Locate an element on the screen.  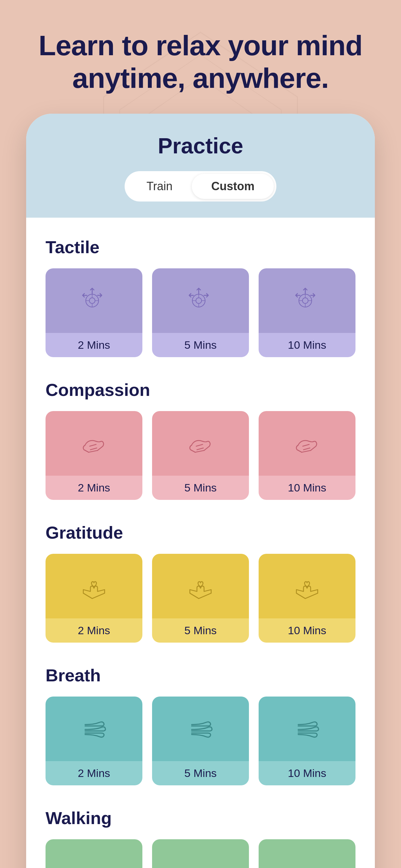
walking-cards-row: 2 Mins 5 Mins is located at coordinates (201, 854).